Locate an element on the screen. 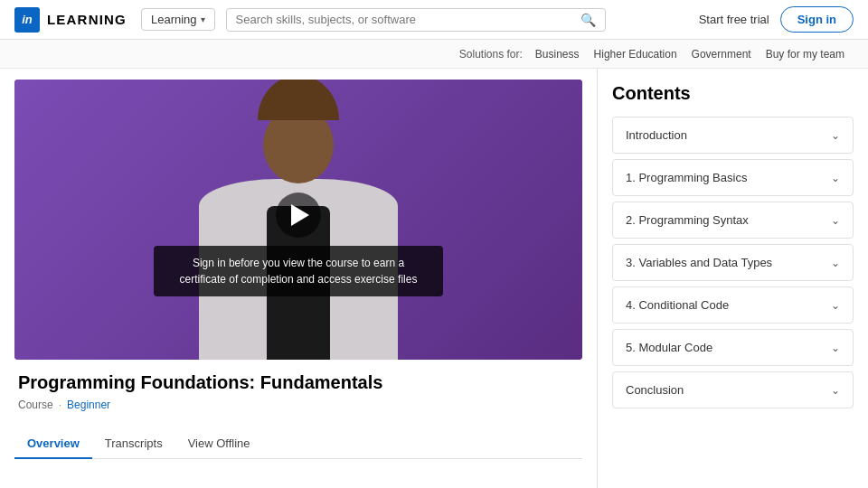 This screenshot has height=488, width=868. play-button is located at coordinates (298, 215).